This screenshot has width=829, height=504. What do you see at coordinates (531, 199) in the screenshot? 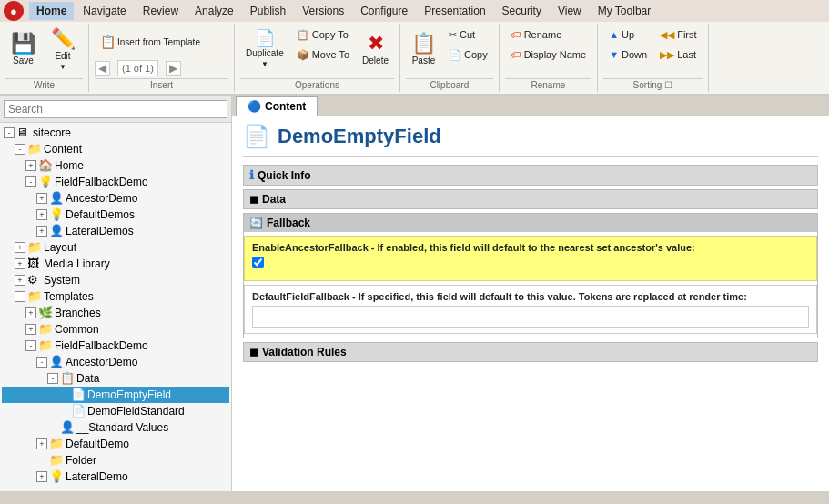
I see `data-section: ◼ Data` at bounding box center [531, 199].